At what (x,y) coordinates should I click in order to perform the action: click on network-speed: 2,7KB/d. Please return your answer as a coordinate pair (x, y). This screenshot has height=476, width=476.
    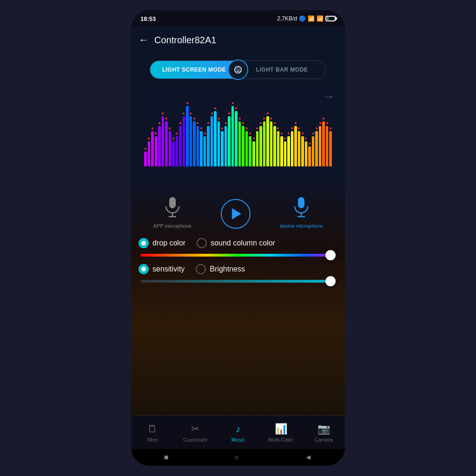
    Looking at the image, I should click on (287, 19).